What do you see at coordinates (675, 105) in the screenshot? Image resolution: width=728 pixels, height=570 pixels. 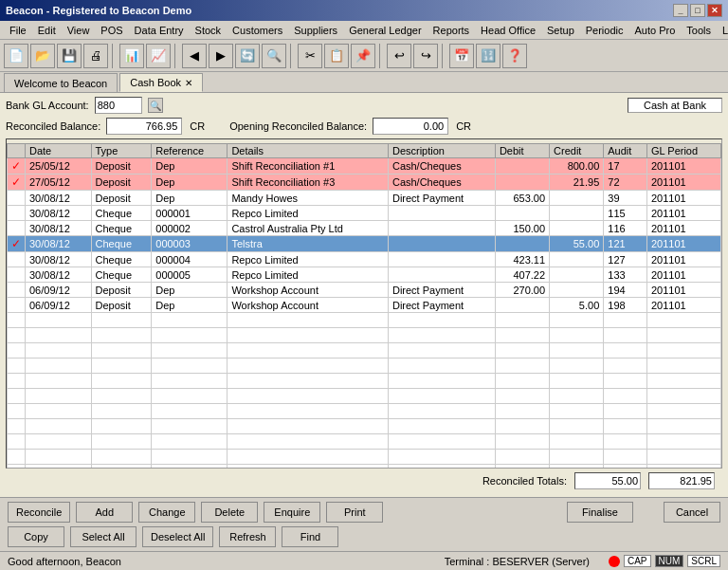 I see `cash-at-bank-display: Cash at Bank` at bounding box center [675, 105].